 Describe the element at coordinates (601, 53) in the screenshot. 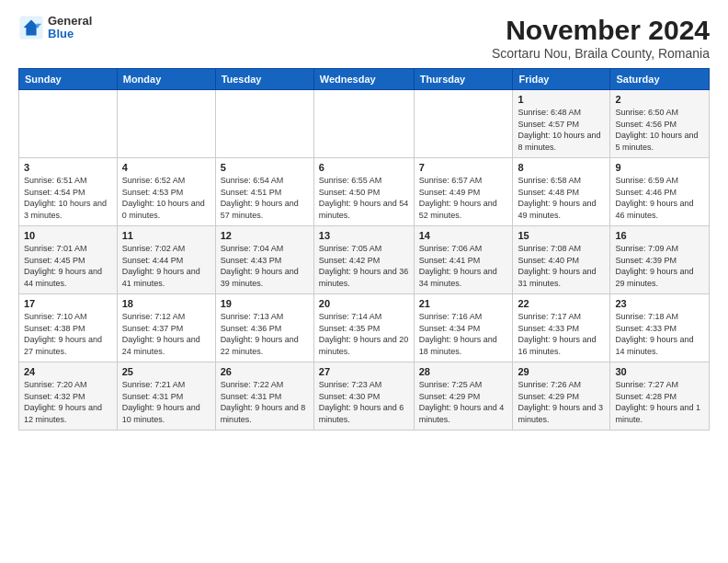

I see `subtitle: Scortaru Nou, Braila County, Romania` at that location.